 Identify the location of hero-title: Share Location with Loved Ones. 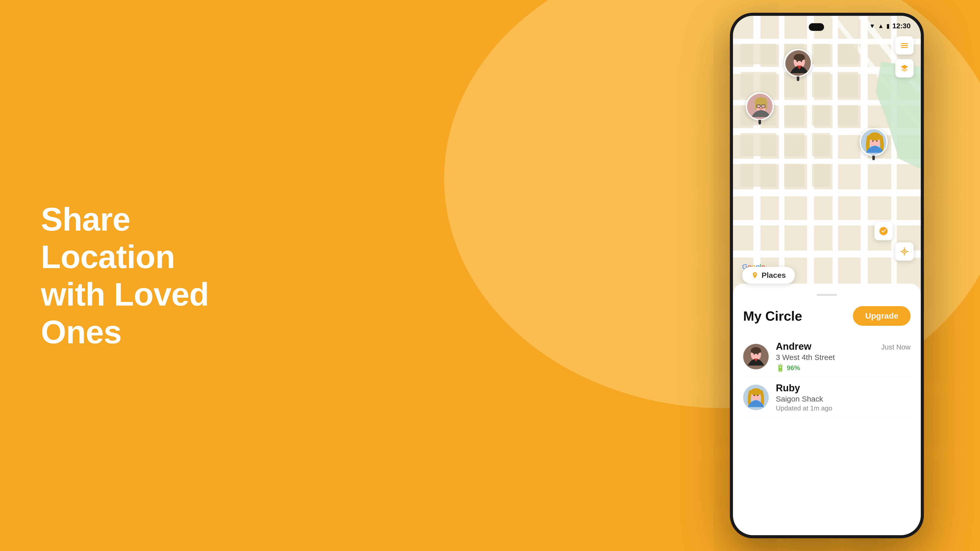
(156, 275).